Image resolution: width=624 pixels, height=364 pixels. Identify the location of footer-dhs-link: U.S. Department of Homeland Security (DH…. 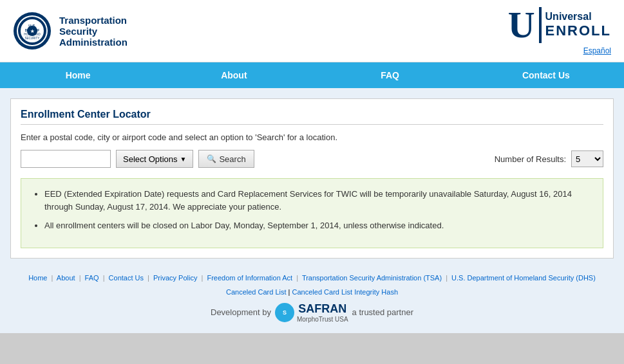
(524, 278).